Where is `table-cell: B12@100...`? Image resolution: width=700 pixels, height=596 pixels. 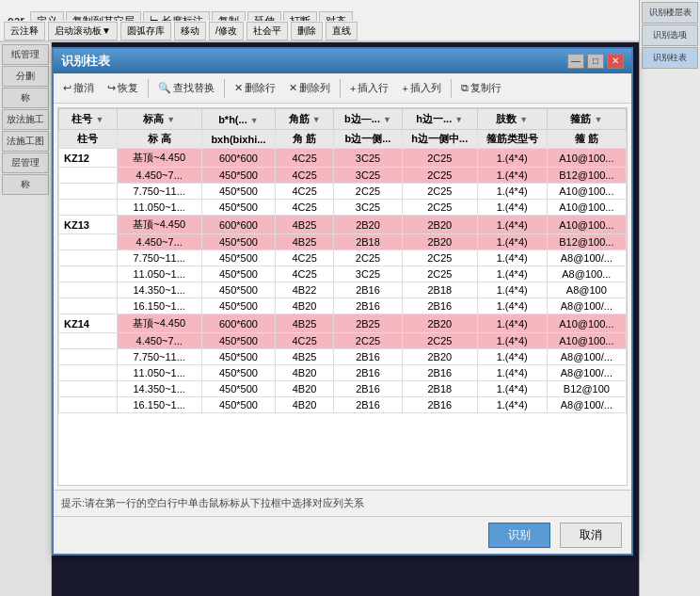
table-cell: B12@100... is located at coordinates (586, 243).